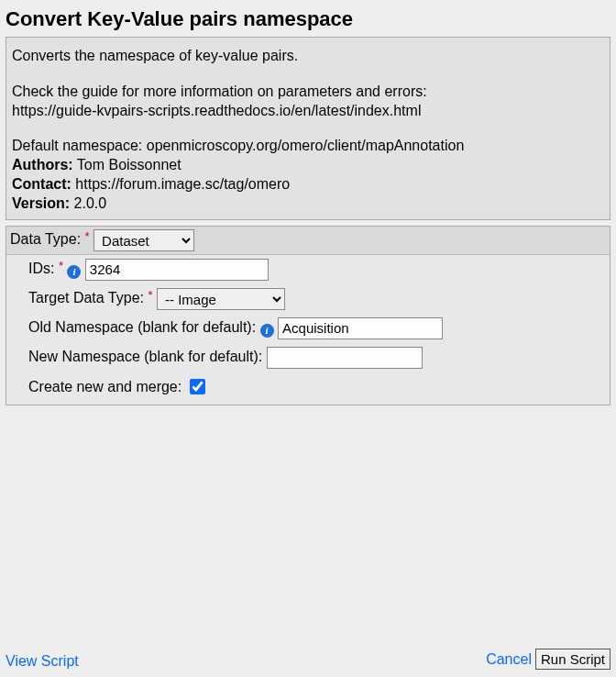 This screenshot has height=677, width=616. What do you see at coordinates (42, 183) in the screenshot?
I see `contact-label: Contact:` at bounding box center [42, 183].